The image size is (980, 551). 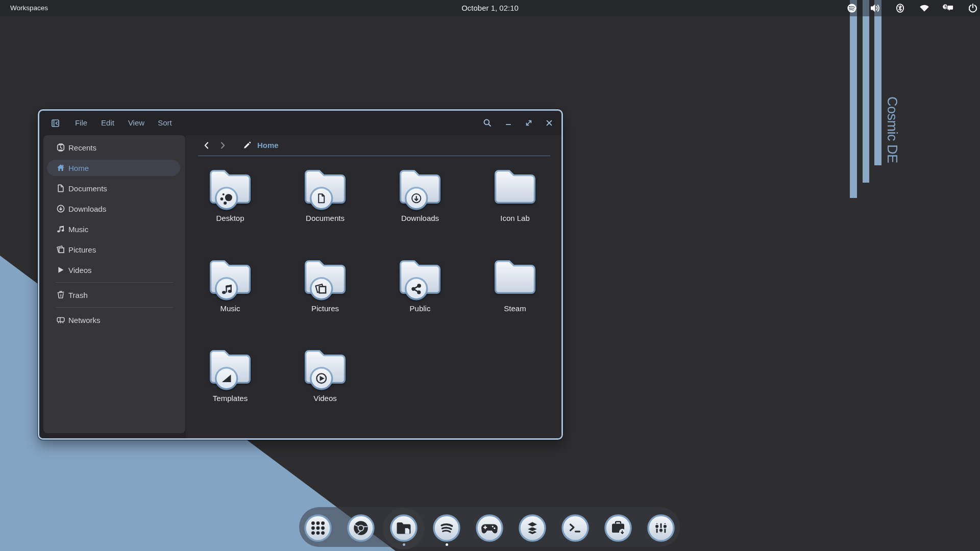 I want to click on minimize-button, so click(x=508, y=123).